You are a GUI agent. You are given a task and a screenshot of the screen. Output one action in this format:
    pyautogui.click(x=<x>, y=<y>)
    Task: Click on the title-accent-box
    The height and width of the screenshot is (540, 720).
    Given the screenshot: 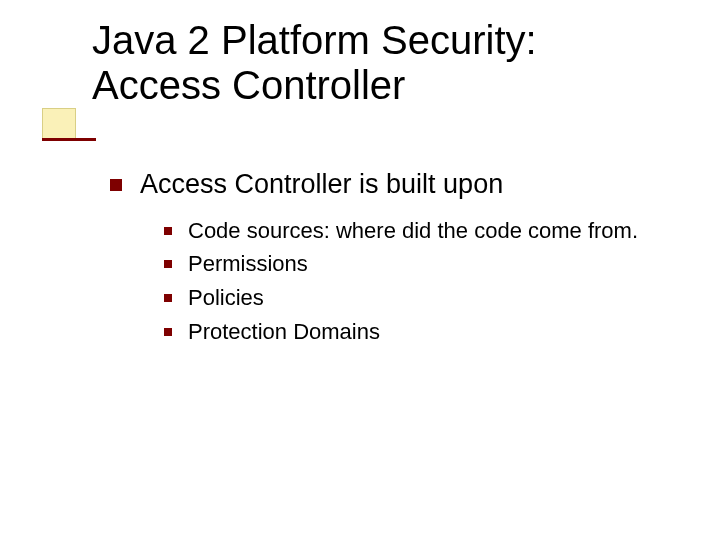 What is the action you would take?
    pyautogui.click(x=59, y=124)
    